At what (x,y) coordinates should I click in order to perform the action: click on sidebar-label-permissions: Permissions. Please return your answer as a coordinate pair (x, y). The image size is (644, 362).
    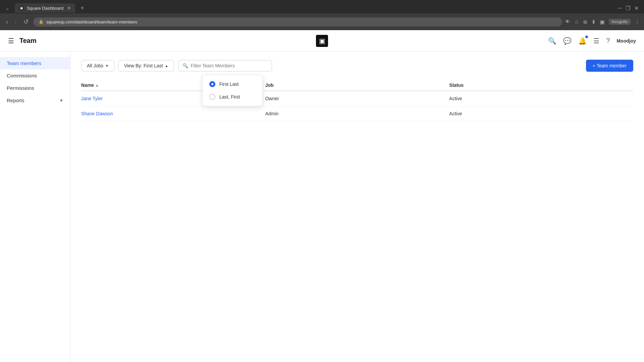
    Looking at the image, I should click on (20, 88).